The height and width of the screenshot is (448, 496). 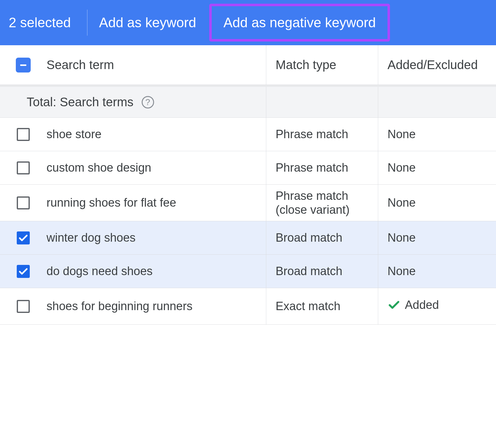 What do you see at coordinates (322, 306) in the screenshot?
I see `match-type-cell: Exact match` at bounding box center [322, 306].